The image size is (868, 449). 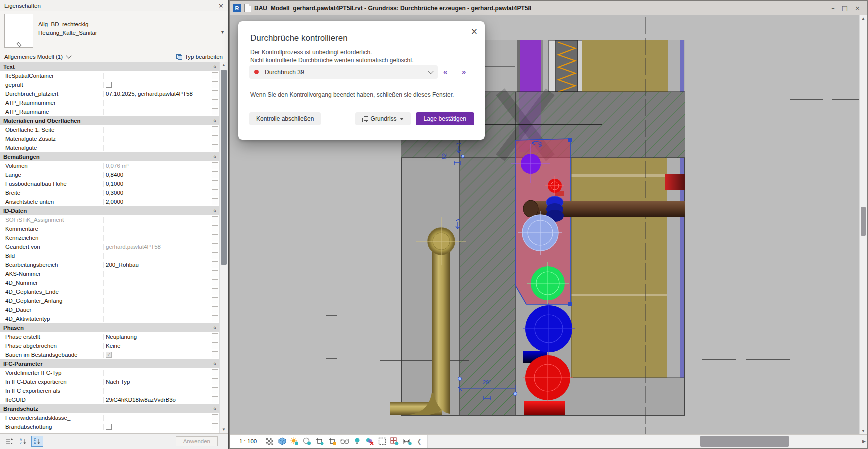 What do you see at coordinates (157, 93) in the screenshot?
I see `property-value: 07.10.2025, gerhard.pawlat4PT58` at bounding box center [157, 93].